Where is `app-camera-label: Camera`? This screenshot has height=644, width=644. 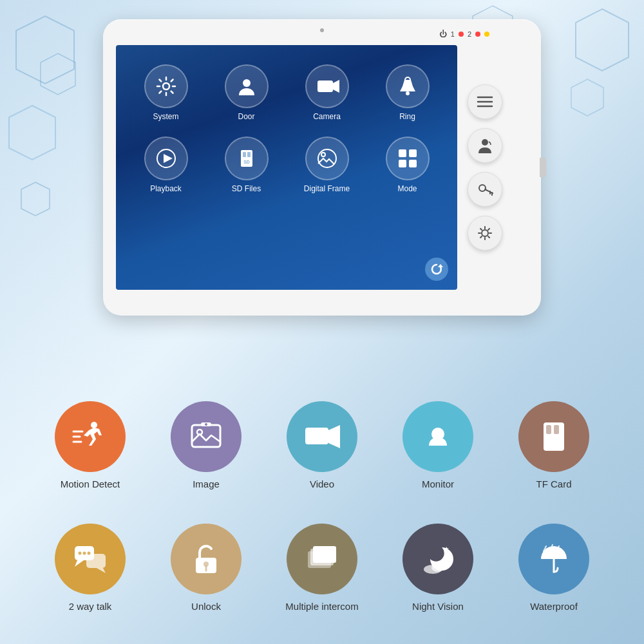
app-camera-label: Camera is located at coordinates (327, 117).